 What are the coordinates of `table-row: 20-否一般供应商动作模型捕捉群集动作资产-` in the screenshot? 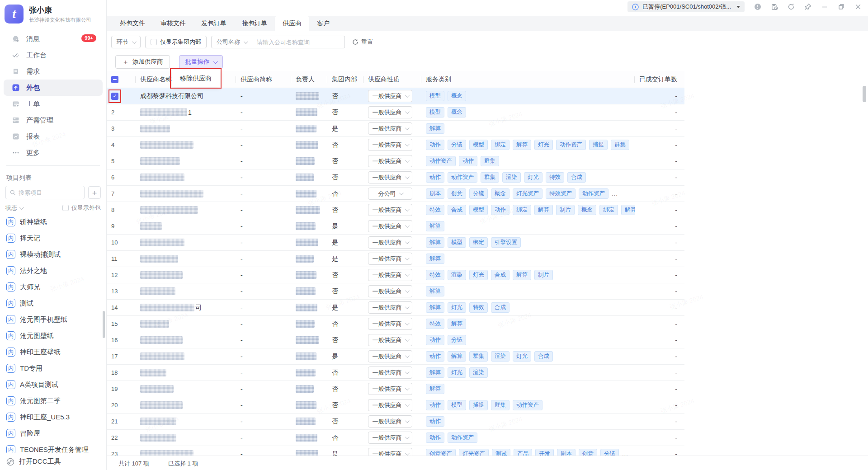 It's located at (396, 405).